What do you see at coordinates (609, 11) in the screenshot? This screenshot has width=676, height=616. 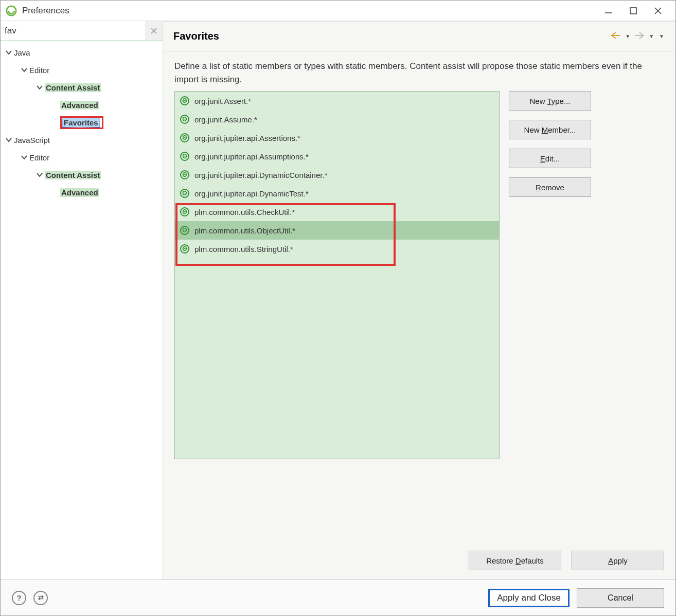 I see `minimize-button` at bounding box center [609, 11].